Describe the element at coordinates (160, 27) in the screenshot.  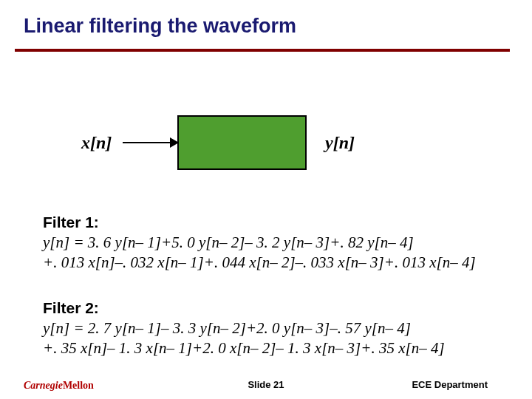
I see `slide-title: Linear filtering the waveform` at that location.